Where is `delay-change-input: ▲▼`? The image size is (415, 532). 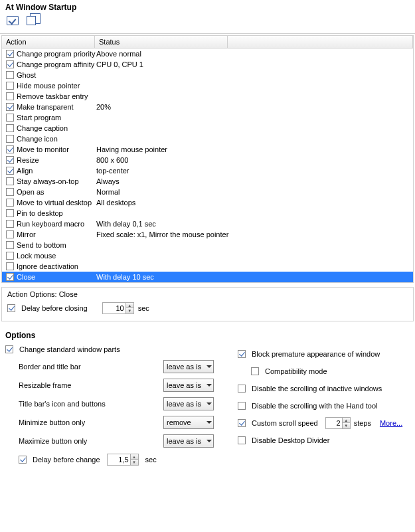 delay-change-input: ▲▼ is located at coordinates (123, 460).